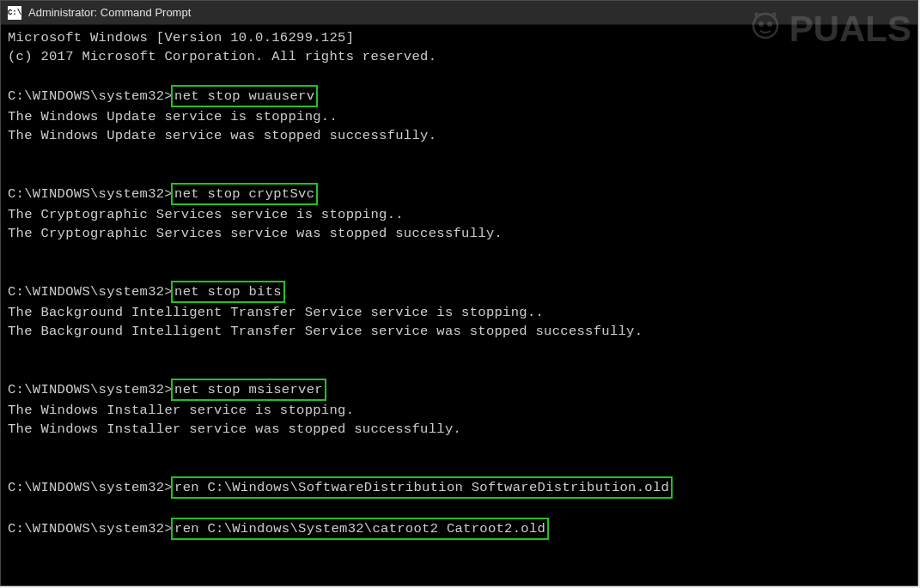 This screenshot has height=588, width=920. Describe the element at coordinates (249, 390) in the screenshot. I see `command-highlight: net stop msiserver` at that location.